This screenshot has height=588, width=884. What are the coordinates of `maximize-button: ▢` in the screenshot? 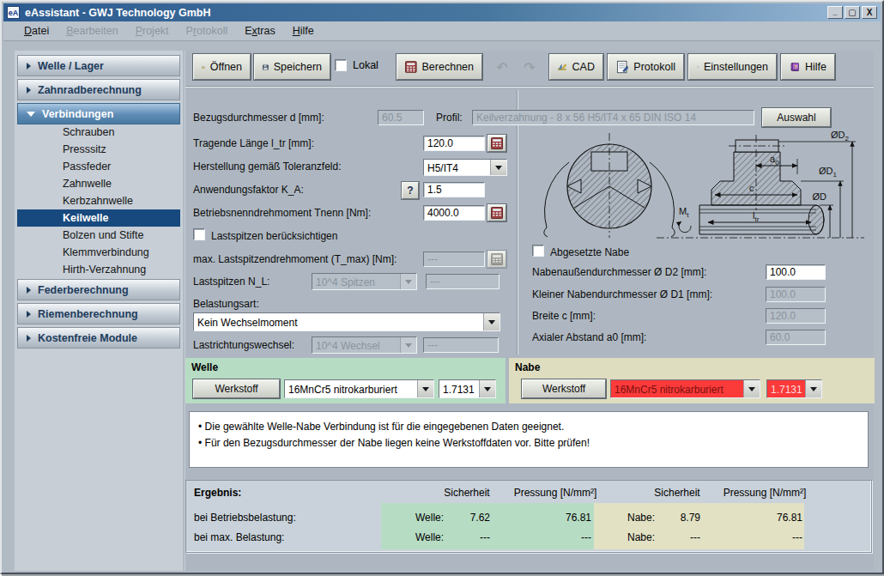 It's located at (852, 12).